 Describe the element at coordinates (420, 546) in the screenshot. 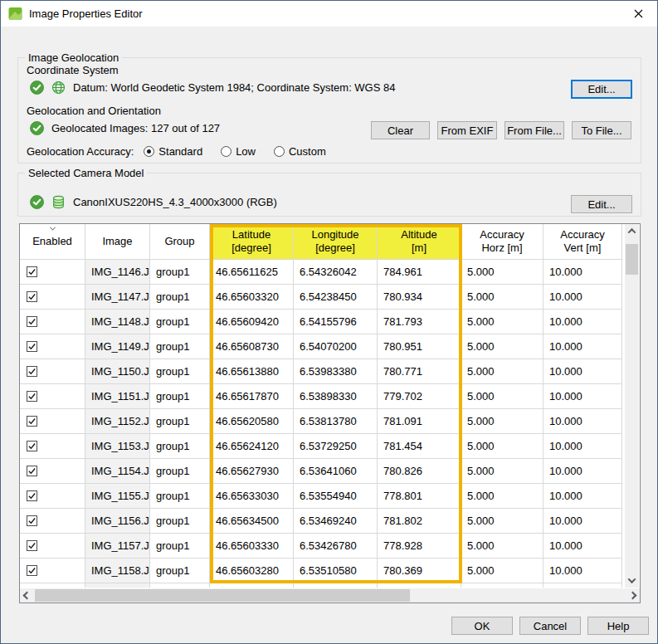

I see `cell-altitude: 778.928` at that location.